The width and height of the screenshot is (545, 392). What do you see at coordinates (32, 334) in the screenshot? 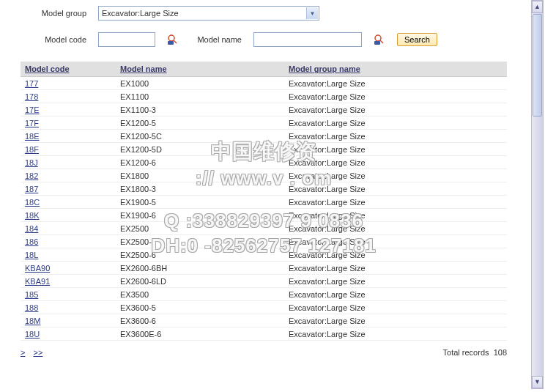
I see `model-code-link: 18U` at bounding box center [32, 334].